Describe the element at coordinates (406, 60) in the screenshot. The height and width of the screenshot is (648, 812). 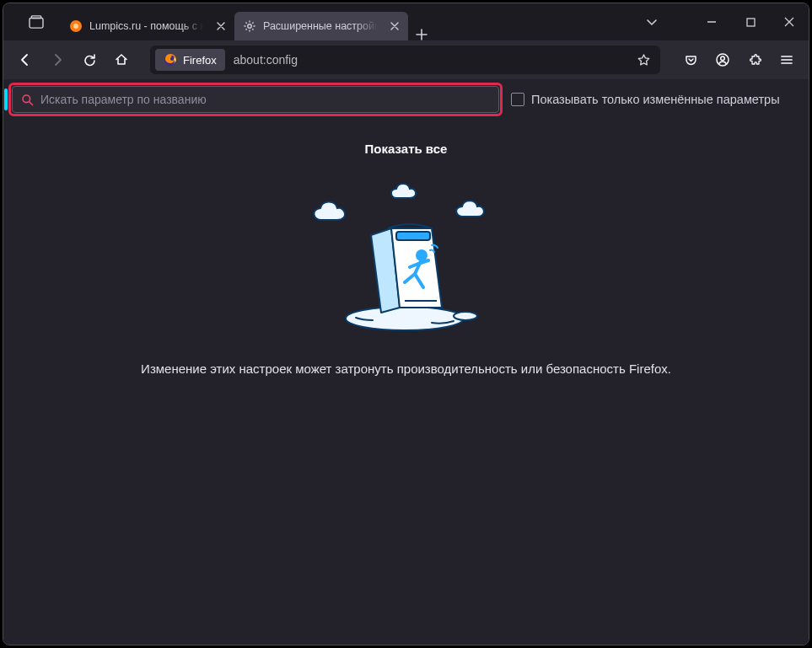
I see `nav-toolbar: Firefox about:config` at that location.